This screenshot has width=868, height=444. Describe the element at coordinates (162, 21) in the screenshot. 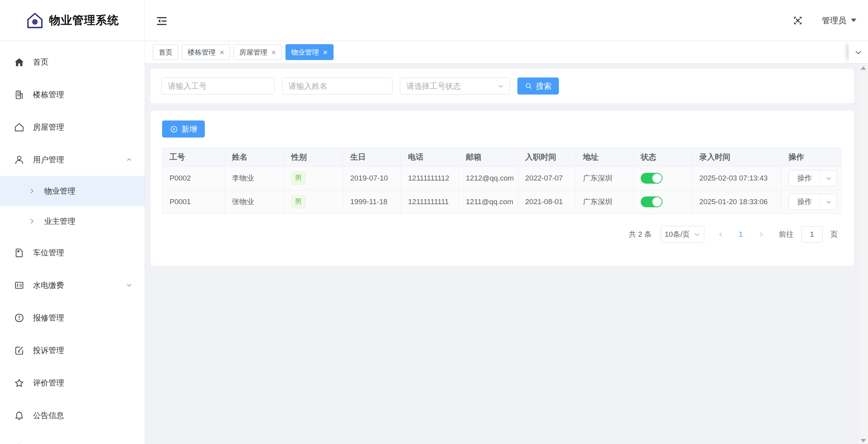

I see `sidebar-fold-button` at that location.